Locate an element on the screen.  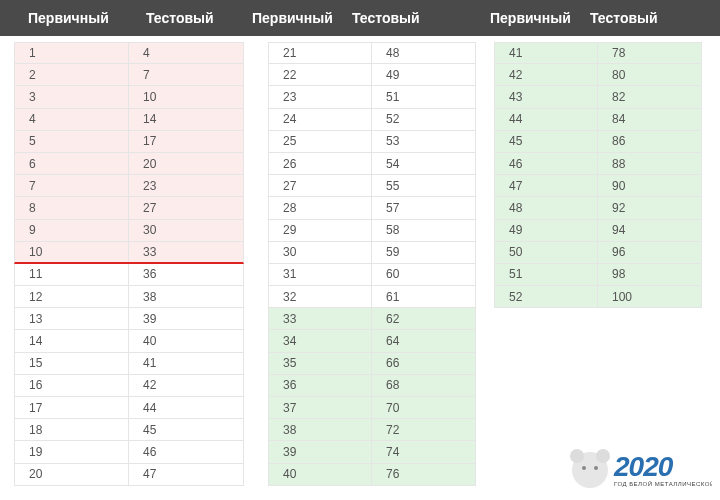
table-row: 5198 is located at coordinates (598, 275).